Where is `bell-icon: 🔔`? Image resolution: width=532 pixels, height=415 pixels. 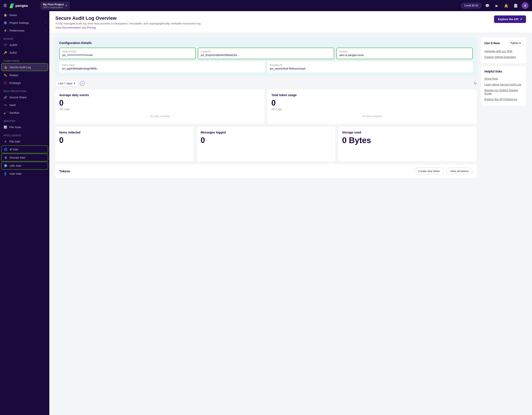
bell-icon: 🔔 is located at coordinates (506, 6).